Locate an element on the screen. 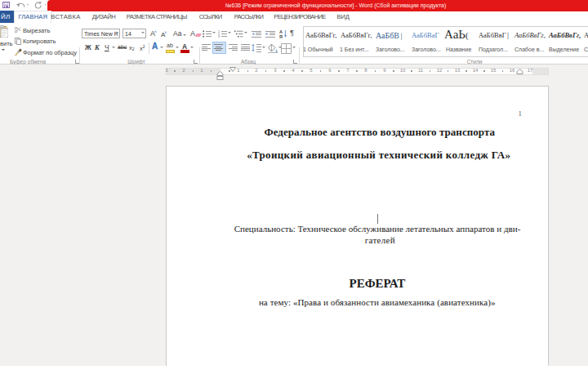 Image resolution: width=588 pixels, height=392 pixels. svg-text: Я is located at coordinates (281, 36).